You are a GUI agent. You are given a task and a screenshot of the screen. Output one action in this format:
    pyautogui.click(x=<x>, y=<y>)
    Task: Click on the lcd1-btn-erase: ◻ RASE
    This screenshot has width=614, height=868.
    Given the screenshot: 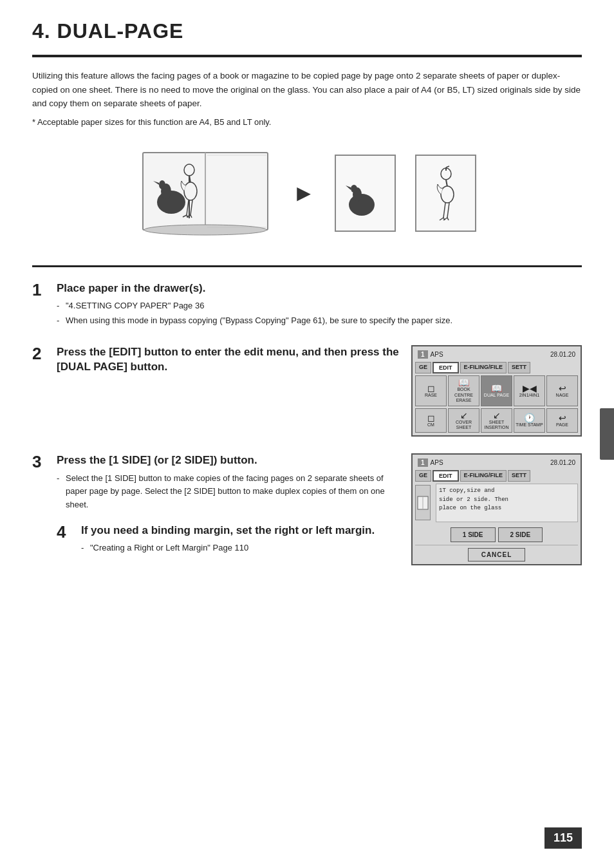 What is the action you would take?
    pyautogui.click(x=431, y=390)
    